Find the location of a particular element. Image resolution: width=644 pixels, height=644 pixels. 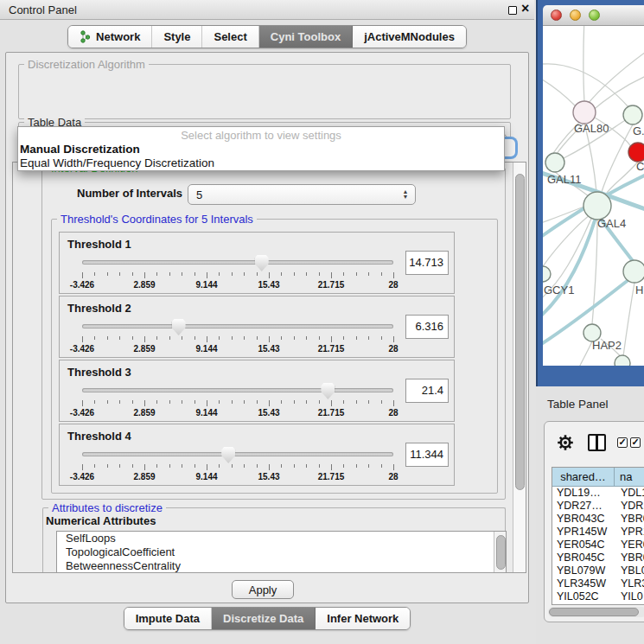

table-cell: YDL19… is located at coordinates (583, 493).